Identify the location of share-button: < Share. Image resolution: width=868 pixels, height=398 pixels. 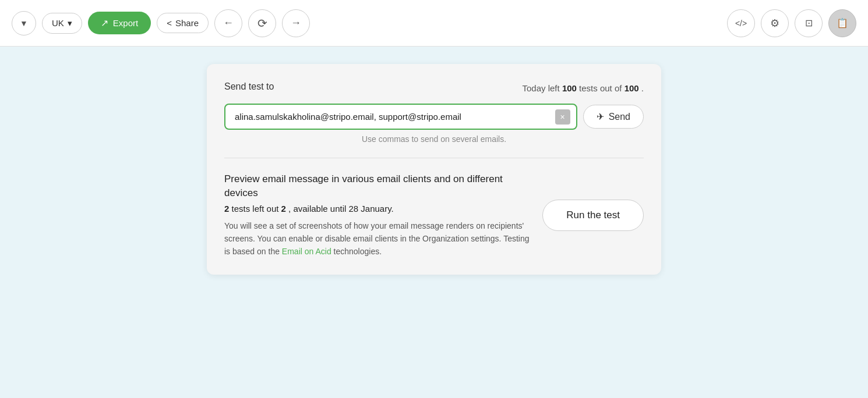
(183, 23).